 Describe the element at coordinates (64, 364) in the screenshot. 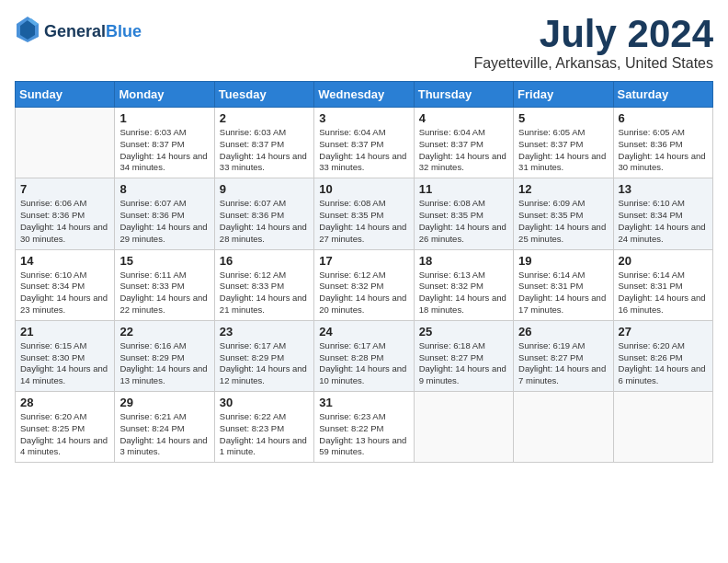

I see `cell-content: Sunrise: 6:15 AMSunset: 8:30 PMDaylight:…` at that location.